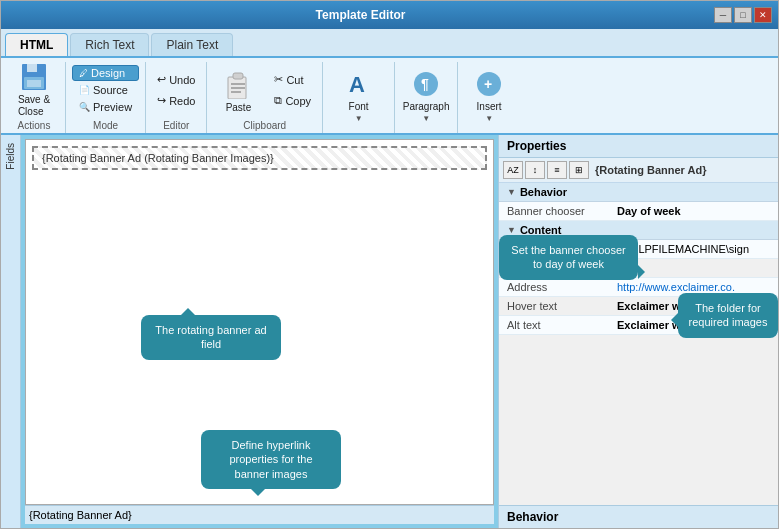  I want to click on properties-toolbar: AZ ↕ ≡ ⊞ {Rotating Banner Ad}, so click(638, 170).